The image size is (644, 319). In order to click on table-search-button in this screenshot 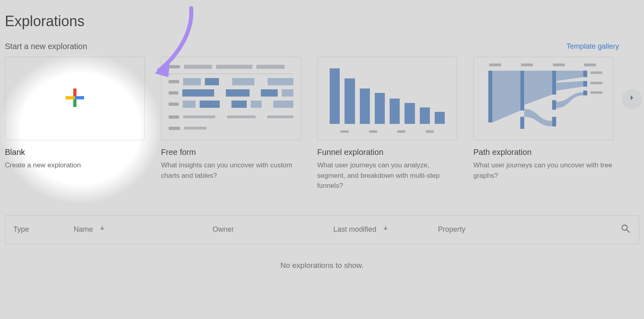, I will do `click(621, 229)`.